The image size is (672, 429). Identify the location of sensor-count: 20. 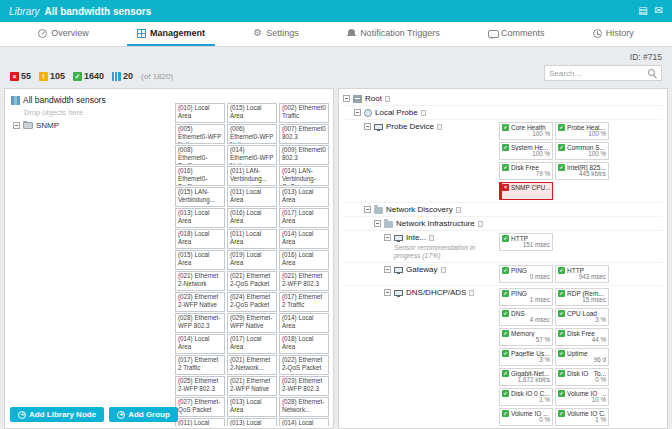
(122, 76).